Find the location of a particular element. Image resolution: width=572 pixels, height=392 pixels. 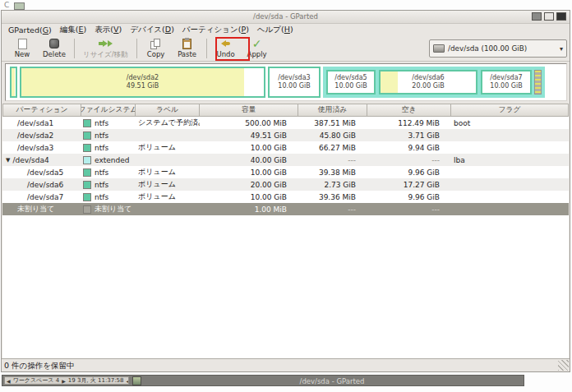

partition-name: /dev/sda3 is located at coordinates (35, 148).